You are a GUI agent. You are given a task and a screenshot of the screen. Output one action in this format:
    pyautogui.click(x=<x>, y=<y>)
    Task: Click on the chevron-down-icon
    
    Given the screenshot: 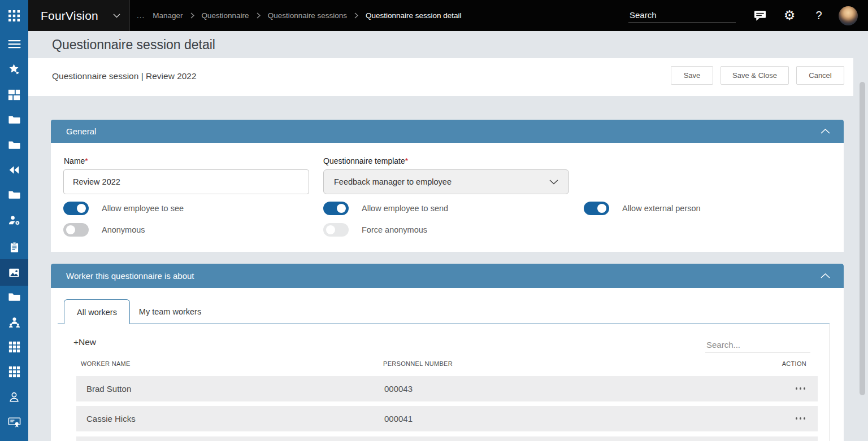 What is the action you would take?
    pyautogui.click(x=116, y=16)
    